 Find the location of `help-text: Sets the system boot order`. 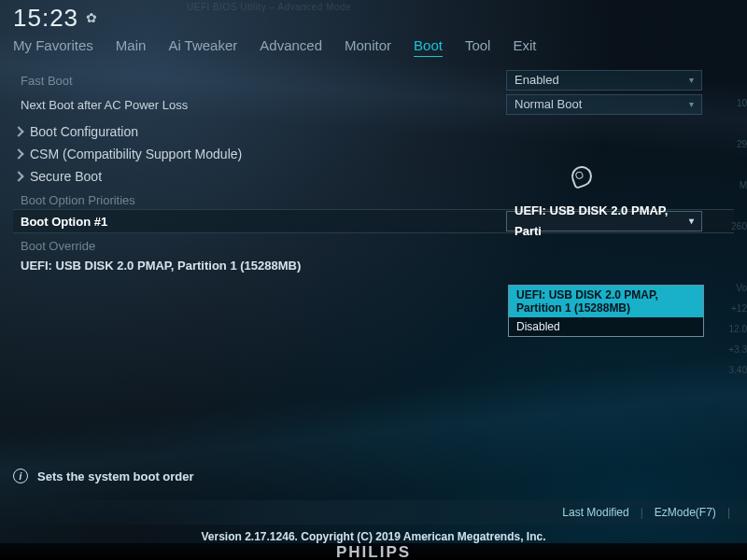

help-text: Sets the system boot order is located at coordinates (116, 476).